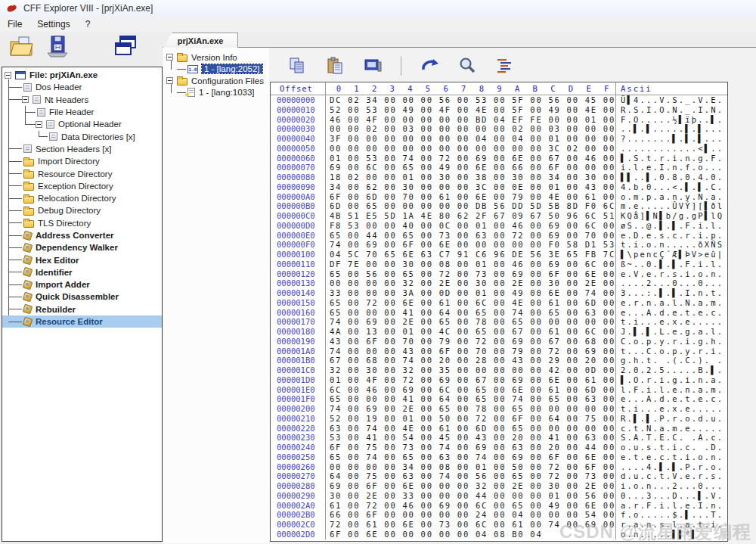 The image size is (756, 544). Describe the element at coordinates (671, 534) in the screenshot. I see `hex-ascii: o.n.....▌▌°▌` at that location.